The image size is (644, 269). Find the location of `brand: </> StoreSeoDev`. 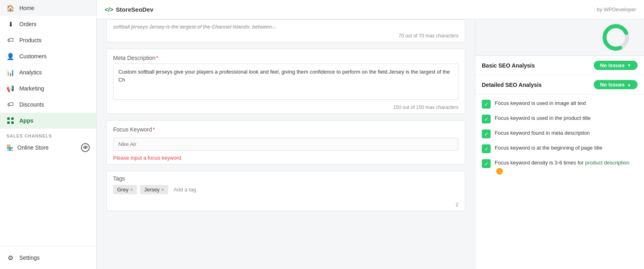

brand: </> StoreSeoDev is located at coordinates (129, 10).